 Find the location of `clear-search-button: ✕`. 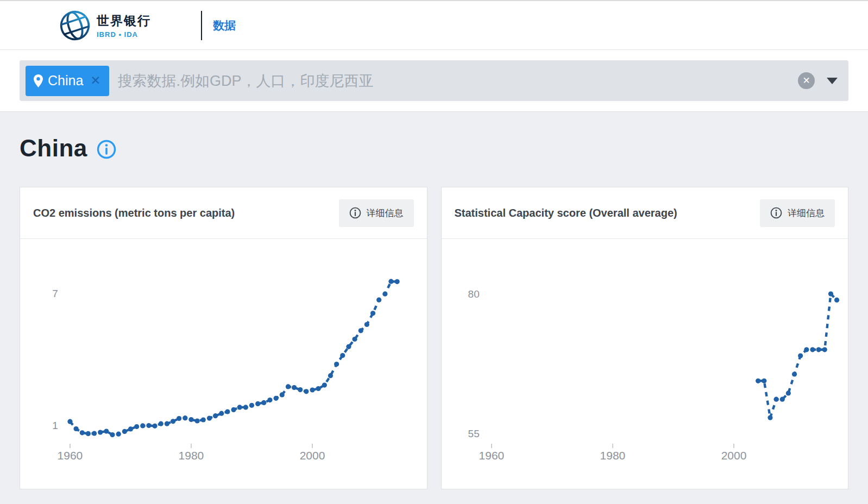

clear-search-button: ✕ is located at coordinates (806, 80).